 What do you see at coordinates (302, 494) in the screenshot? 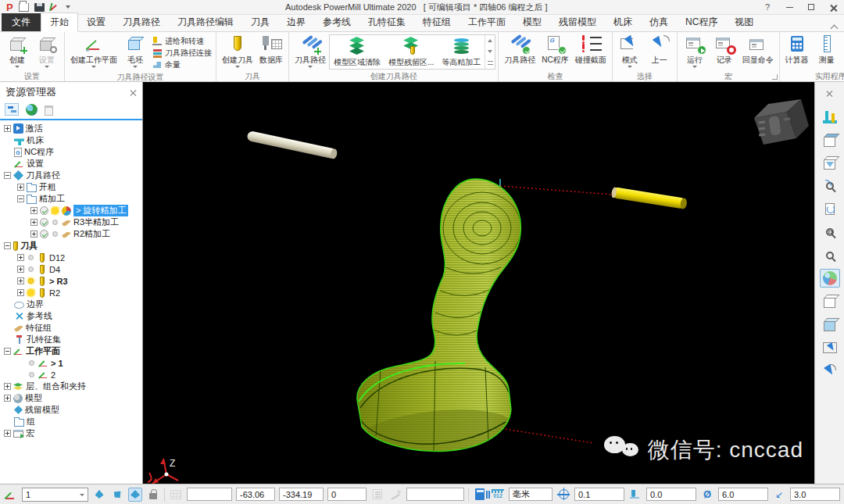
I see `coord-y-field: -334.19` at bounding box center [302, 494].